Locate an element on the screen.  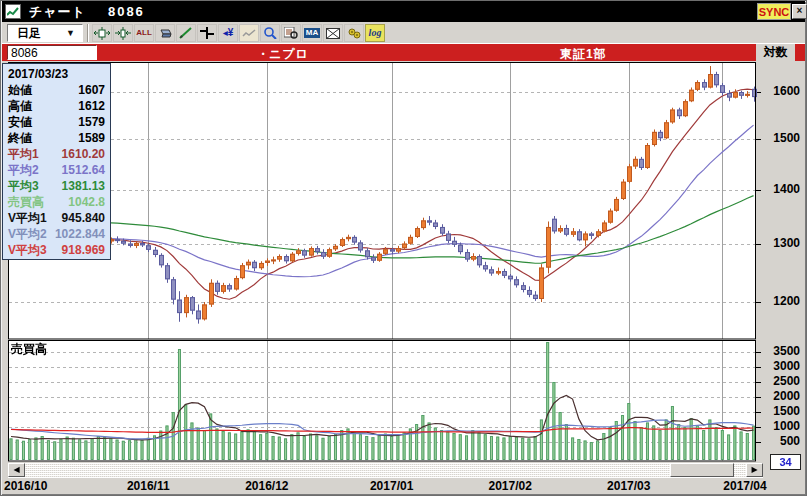
info-label: 平均2 is located at coordinates (24, 170).